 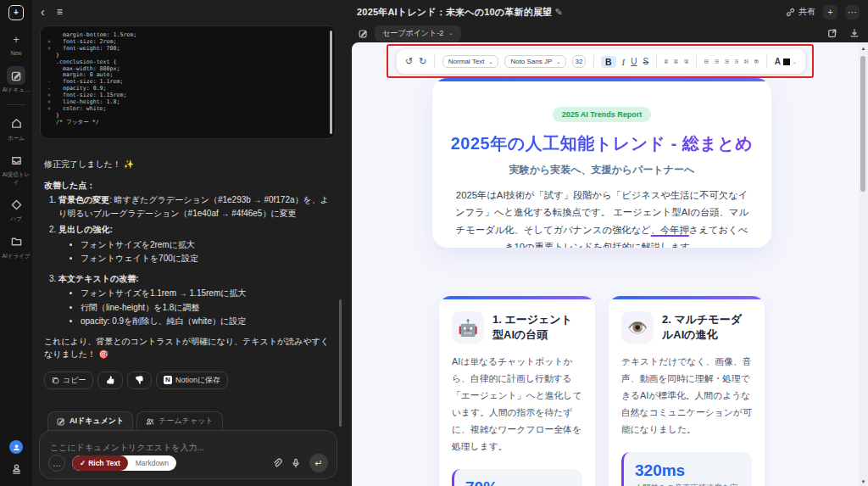 I want to click on improvements-heading: 改善した点：, so click(x=190, y=186).